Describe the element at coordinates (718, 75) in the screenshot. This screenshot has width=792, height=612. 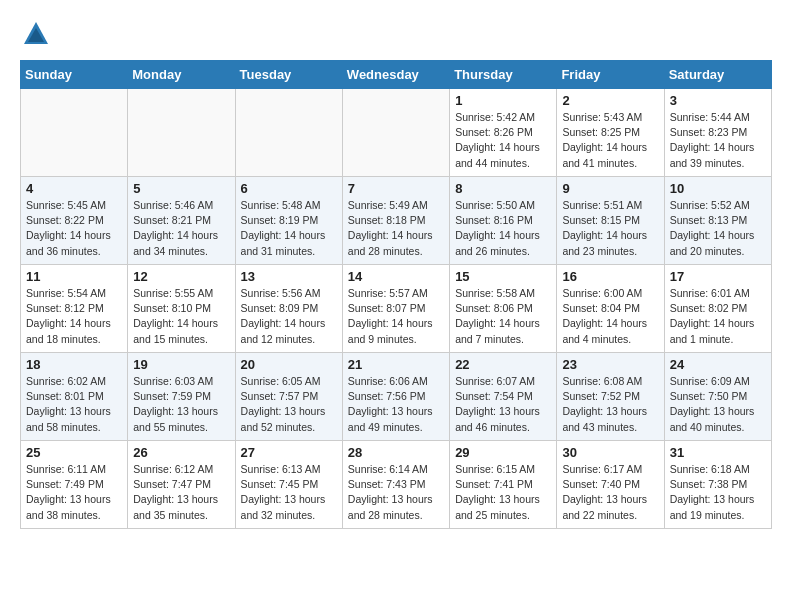
I see `day-header-saturday: Saturday` at that location.